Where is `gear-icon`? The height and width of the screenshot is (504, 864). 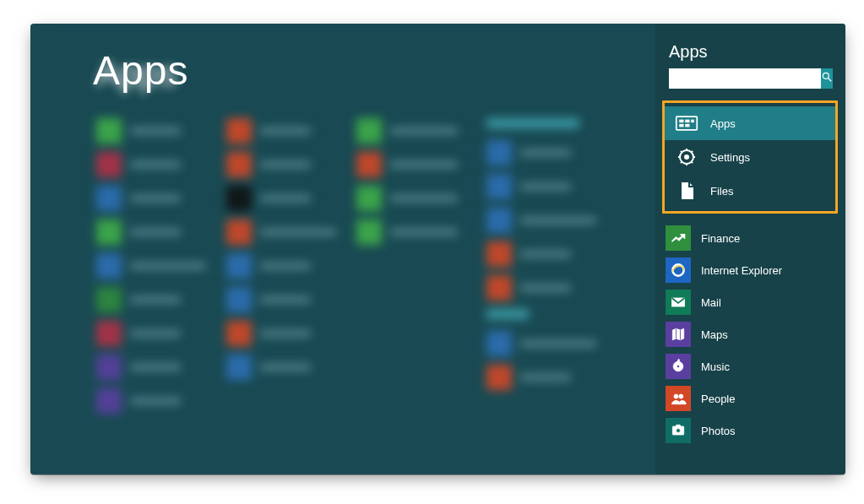 gear-icon is located at coordinates (687, 157).